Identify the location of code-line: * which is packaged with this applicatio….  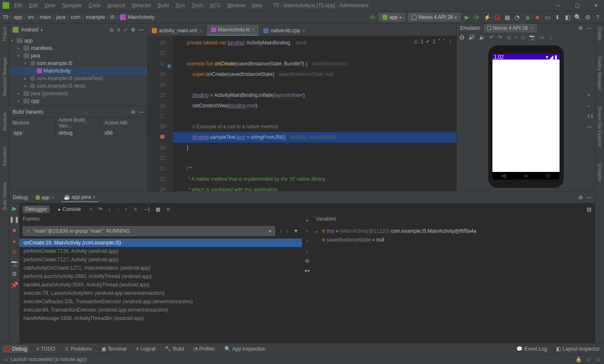
(315, 188).